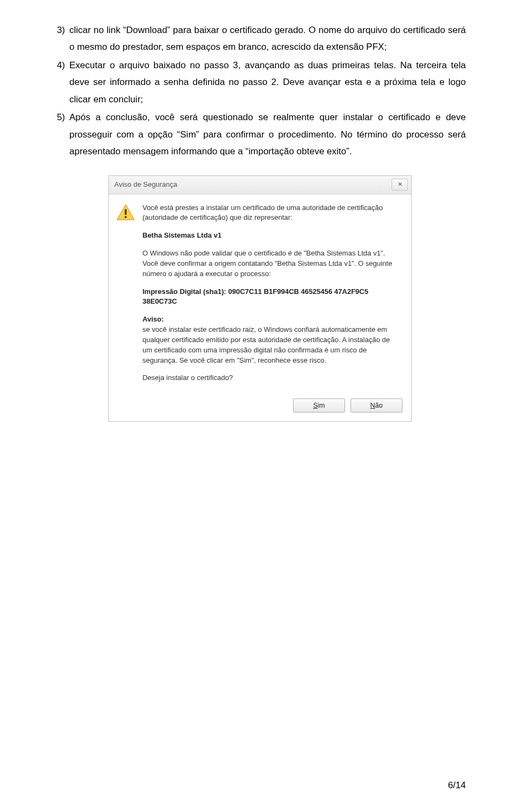  What do you see at coordinates (260, 39) in the screenshot?
I see `list-item: 3) clicar no link “Download” para baixar…` at bounding box center [260, 39].